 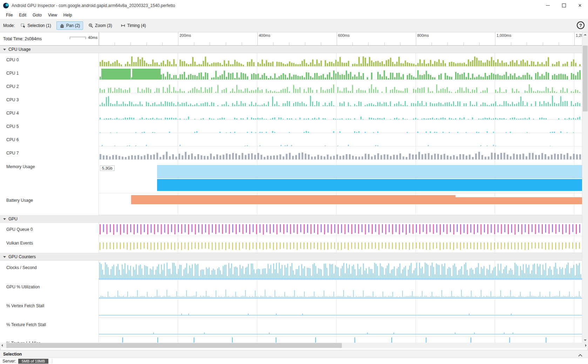 I want to click on track-chart-texture-l1-miss, so click(x=340, y=340).